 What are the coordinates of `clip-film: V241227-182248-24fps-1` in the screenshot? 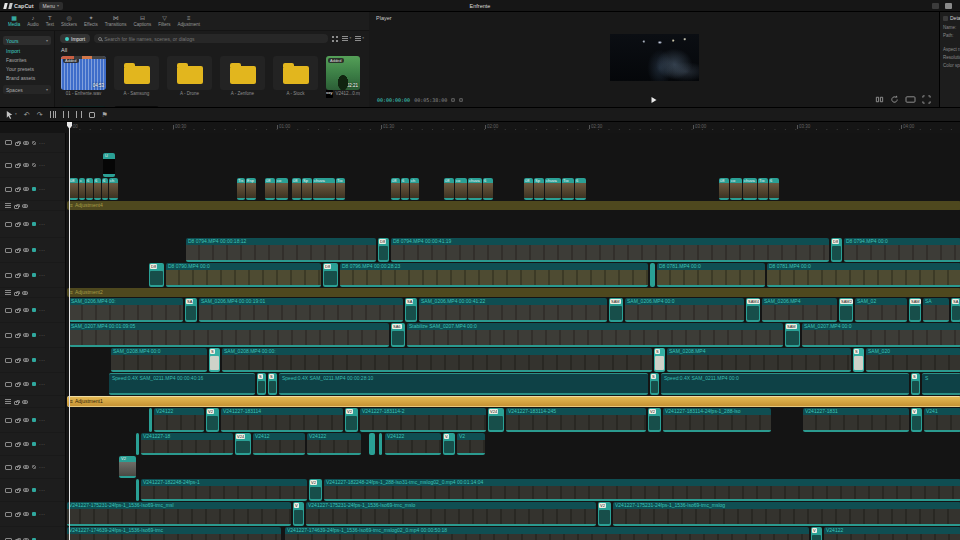 It's located at (224, 490).